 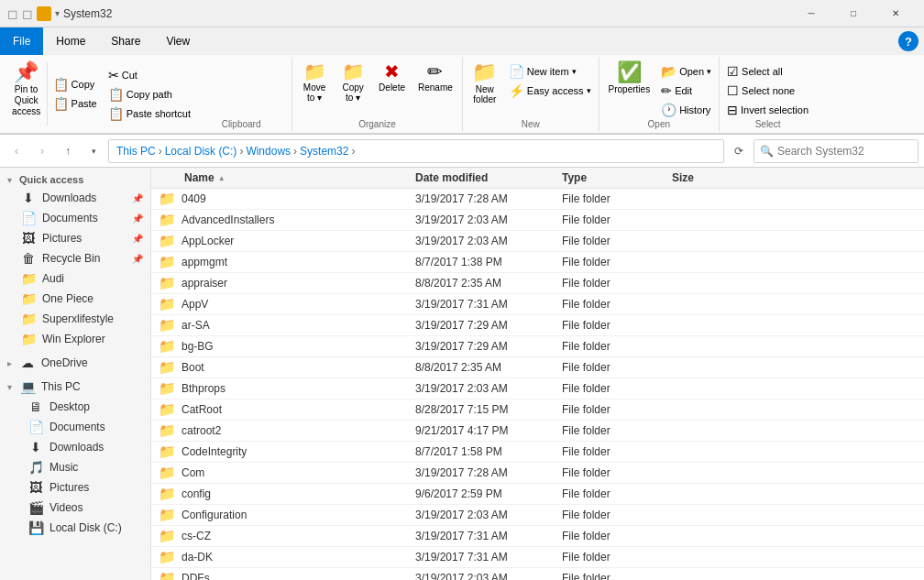 What do you see at coordinates (701, 178) in the screenshot?
I see `col-size: Size` at bounding box center [701, 178].